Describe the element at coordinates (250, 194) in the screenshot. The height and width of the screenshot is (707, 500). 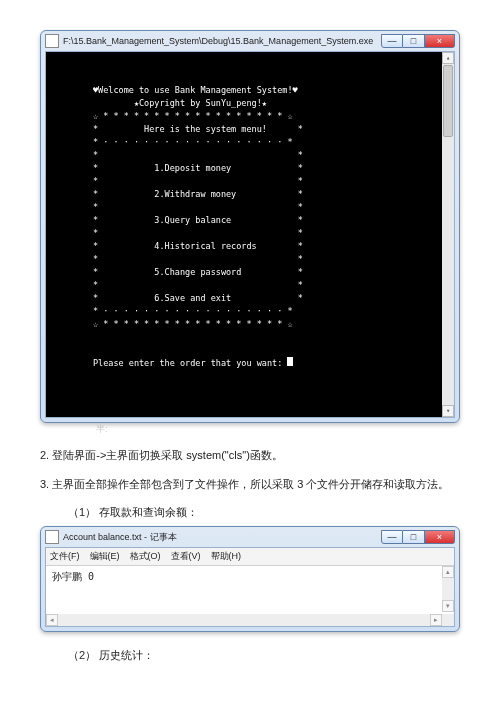
I see `console-line: * 2.Withdraw money *` at that location.